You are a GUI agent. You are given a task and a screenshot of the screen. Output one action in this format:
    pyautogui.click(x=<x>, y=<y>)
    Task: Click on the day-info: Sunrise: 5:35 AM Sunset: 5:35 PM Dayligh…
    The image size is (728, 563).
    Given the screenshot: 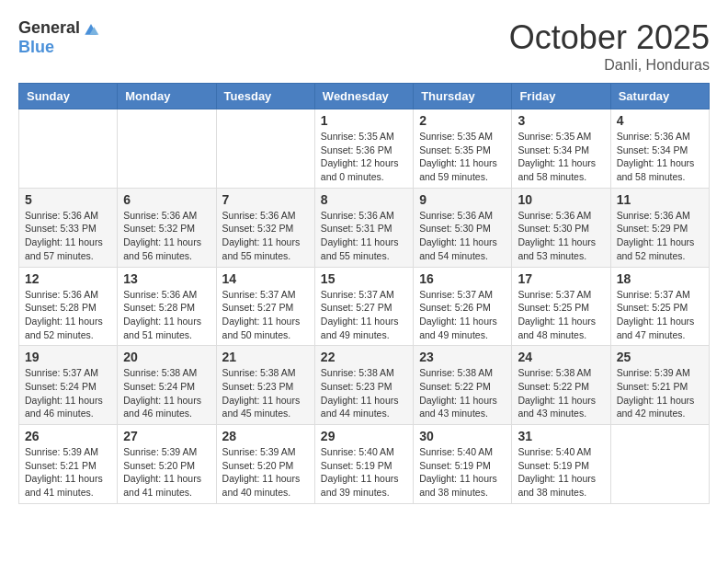 What is the action you would take?
    pyautogui.click(x=462, y=156)
    